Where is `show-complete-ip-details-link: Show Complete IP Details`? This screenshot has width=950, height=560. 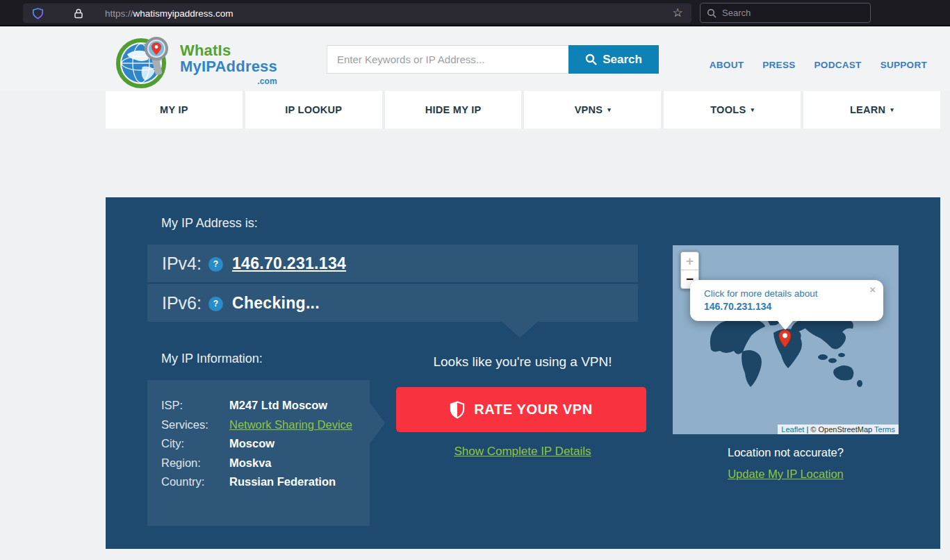
show-complete-ip-details-link: Show Complete IP Details is located at coordinates (523, 452).